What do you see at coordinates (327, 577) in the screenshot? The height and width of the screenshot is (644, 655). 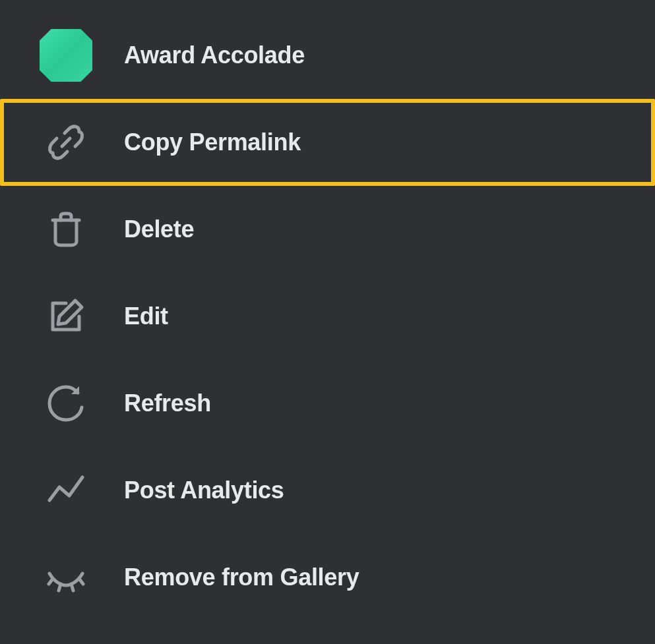 I see `menu-item-remove-from-gallery: Remove from Gallery` at bounding box center [327, 577].